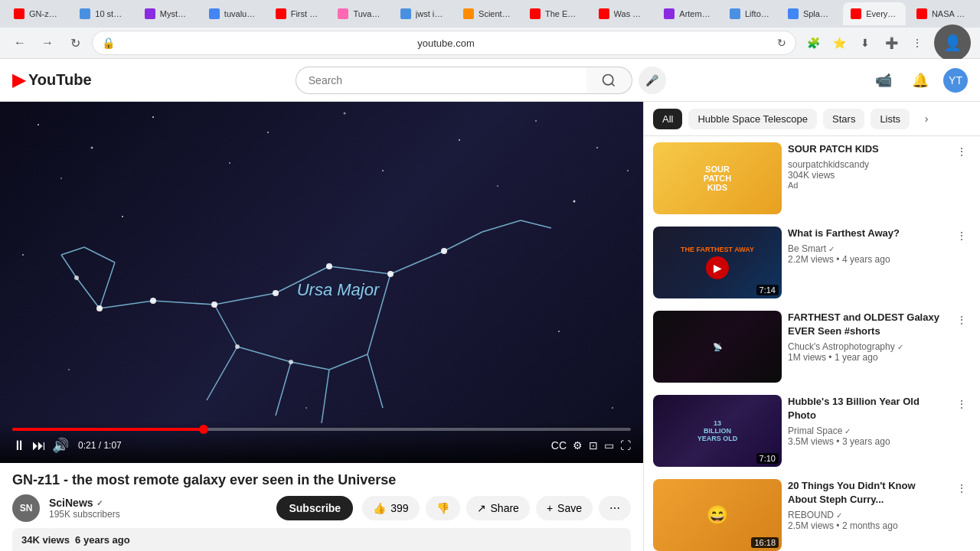 Image resolution: width=980 pixels, height=551 pixels. Describe the element at coordinates (443, 508) in the screenshot. I see `dislike-button: 👎` at that location.